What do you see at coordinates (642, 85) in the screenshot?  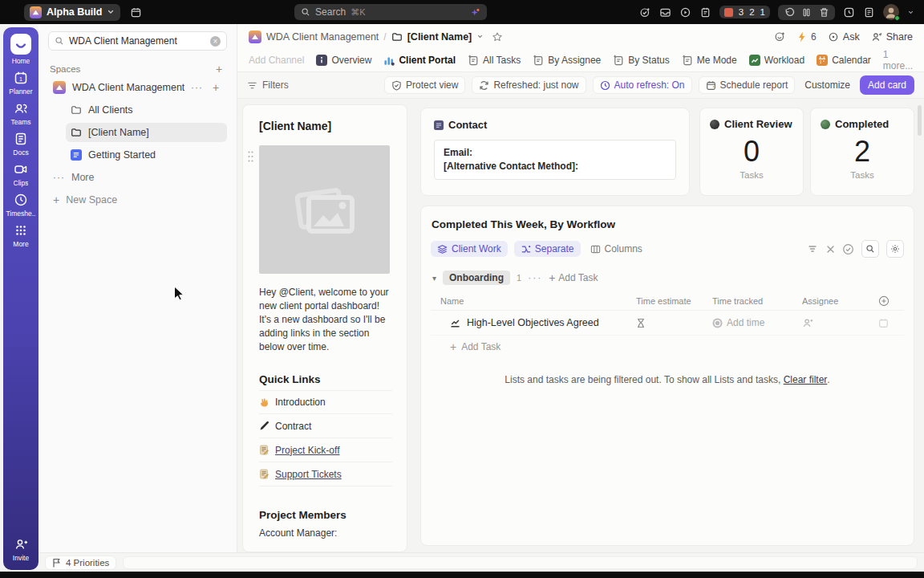 I see `auto-refresh-button: Auto refresh: On` at bounding box center [642, 85].